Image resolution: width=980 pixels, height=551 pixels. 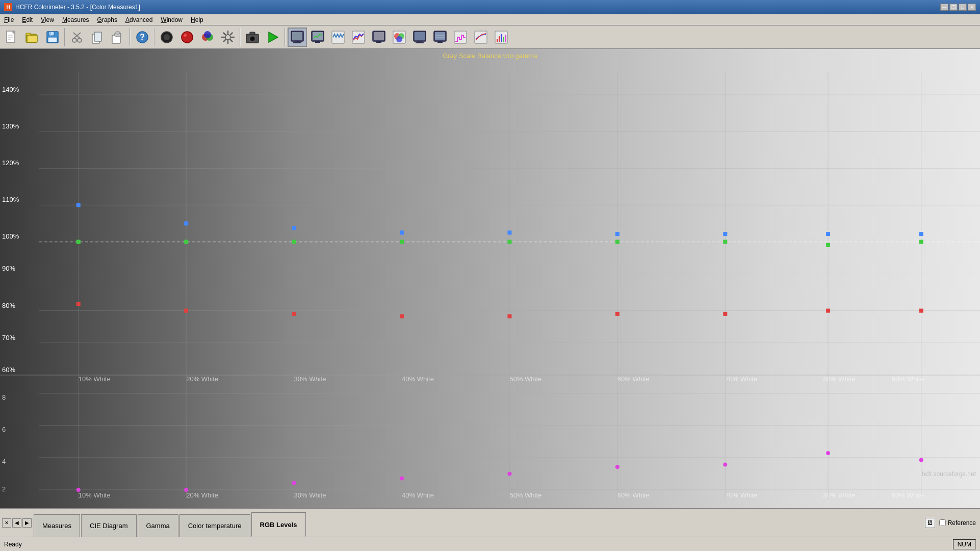 I want to click on toolbar-graph-histogram, so click(x=501, y=37).